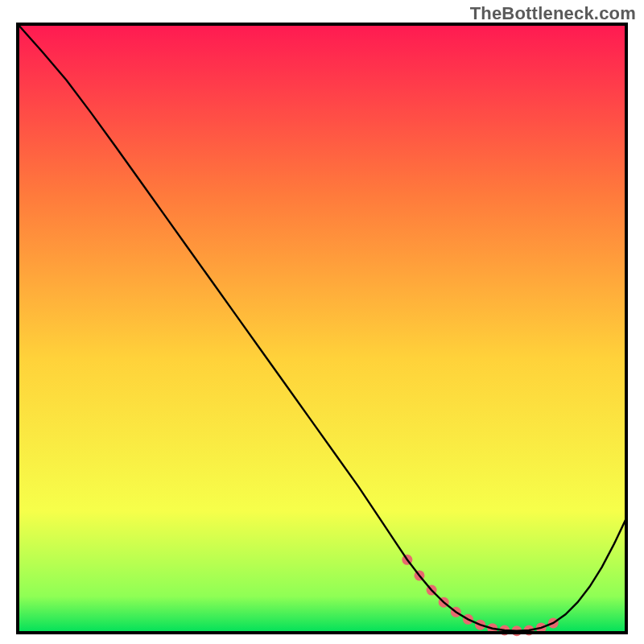 The image size is (644, 644). What do you see at coordinates (553, 14) in the screenshot?
I see `watermark: TheBottleneck.com` at bounding box center [553, 14].